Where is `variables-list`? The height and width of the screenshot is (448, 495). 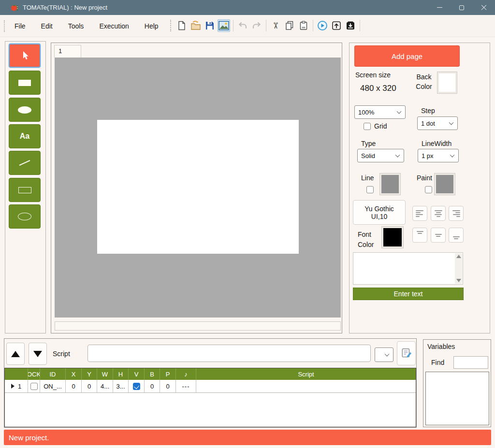
variables-list is located at coordinates (457, 398).